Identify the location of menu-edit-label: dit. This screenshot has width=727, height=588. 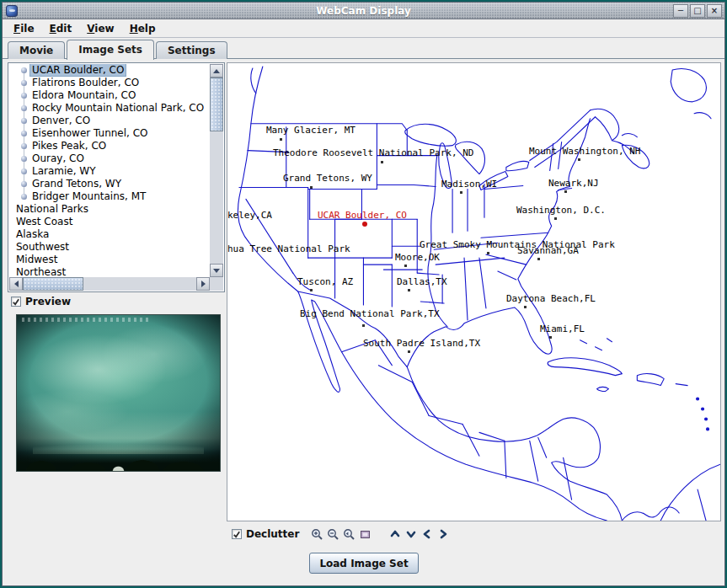
(64, 29).